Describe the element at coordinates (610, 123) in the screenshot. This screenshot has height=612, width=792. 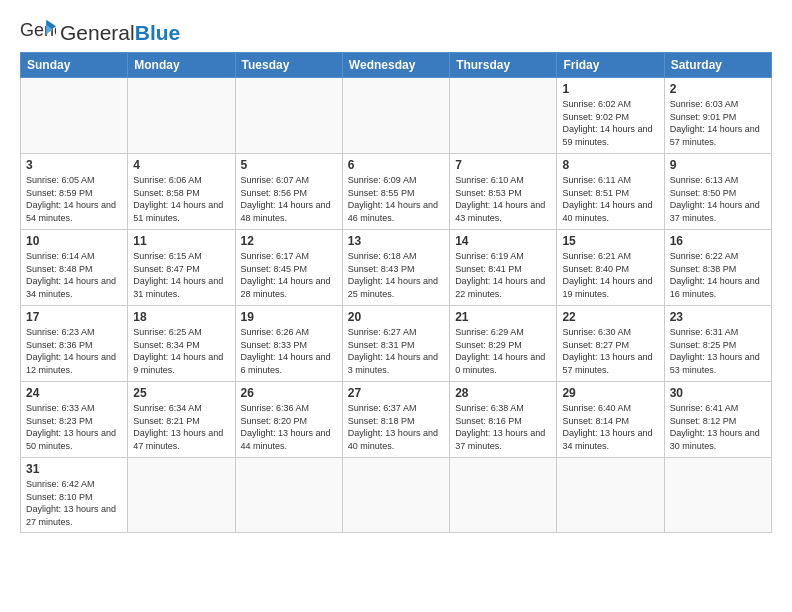
I see `day-info: Sunrise: 6:02 AM Sunset: 9:02 PM Dayligh…` at that location.